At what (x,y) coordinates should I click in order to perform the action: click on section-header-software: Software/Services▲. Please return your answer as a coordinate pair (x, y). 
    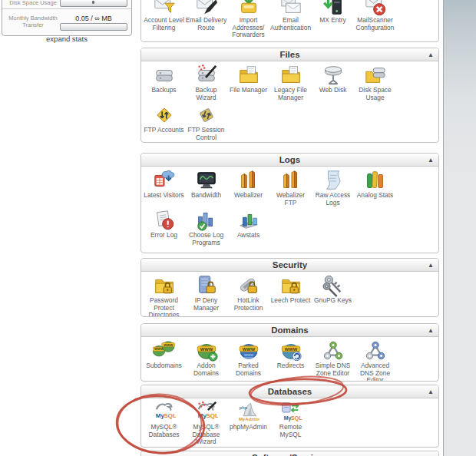
    Looking at the image, I should click on (290, 454).